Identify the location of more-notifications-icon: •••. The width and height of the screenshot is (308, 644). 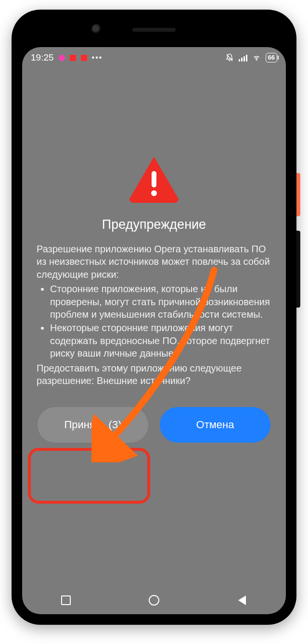
(97, 58).